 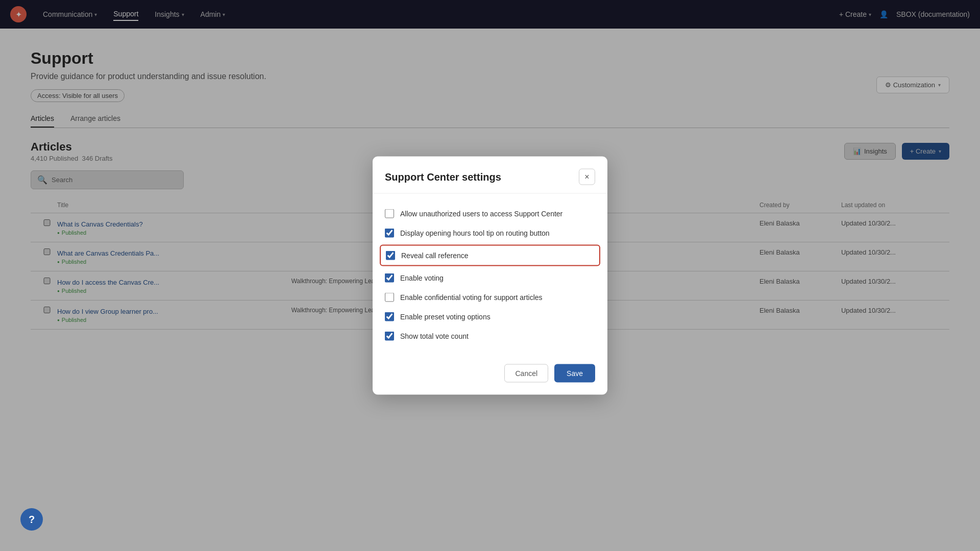 What do you see at coordinates (475, 233) in the screenshot?
I see `display-opening-hours-label: Display opening hours tool tip on routin…` at bounding box center [475, 233].